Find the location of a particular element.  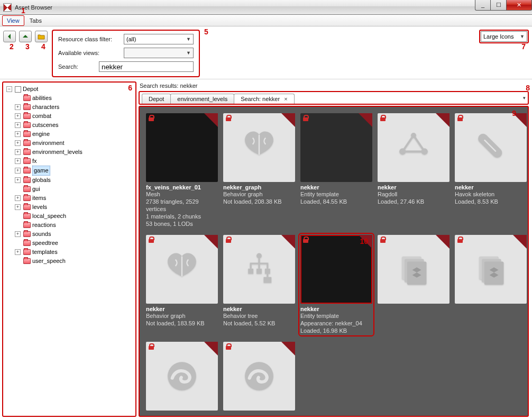

asset-card: fx_veins_nekker_01Mesh2738 triangles, 25… is located at coordinates (182, 170).